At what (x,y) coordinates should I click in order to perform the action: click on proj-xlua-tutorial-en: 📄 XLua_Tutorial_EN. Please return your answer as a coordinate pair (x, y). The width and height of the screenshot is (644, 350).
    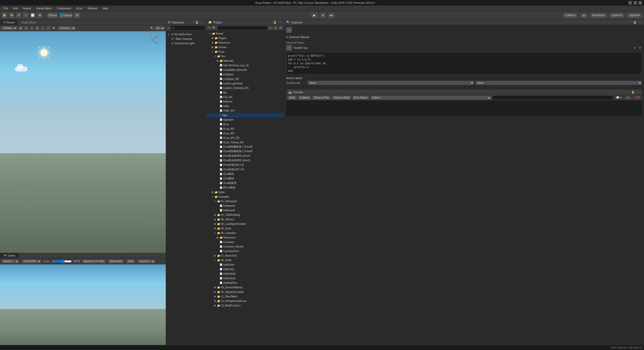
    Looking at the image, I should click on (245, 142).